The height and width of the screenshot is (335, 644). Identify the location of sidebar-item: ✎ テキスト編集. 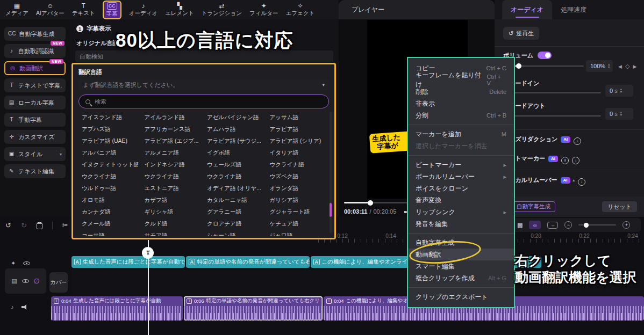
(35, 171).